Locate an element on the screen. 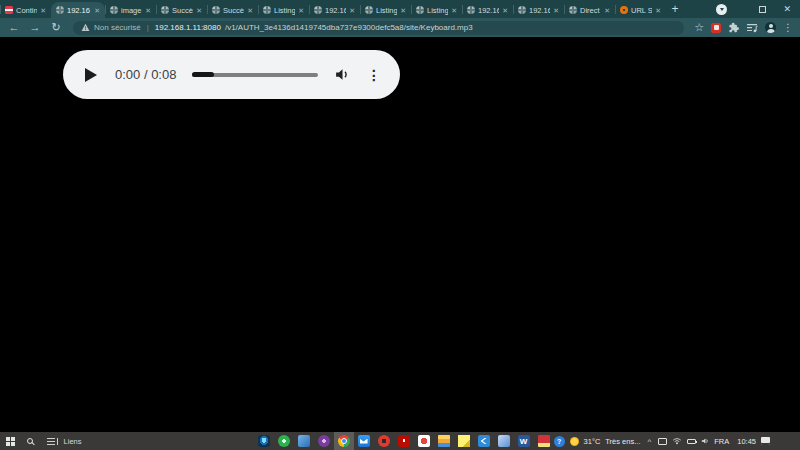  chevron-down-icon is located at coordinates (722, 10).